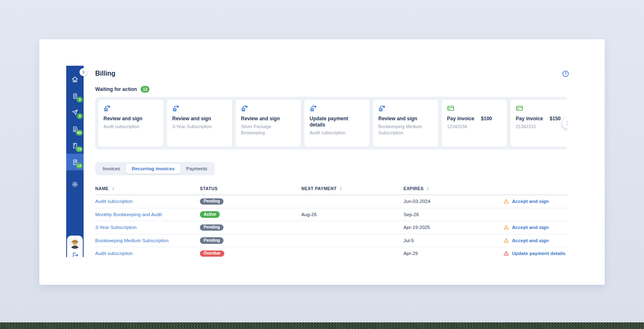 Image resolution: width=644 pixels, height=329 pixels. What do you see at coordinates (75, 184) in the screenshot?
I see `sidebar-item-settings` at bounding box center [75, 184].